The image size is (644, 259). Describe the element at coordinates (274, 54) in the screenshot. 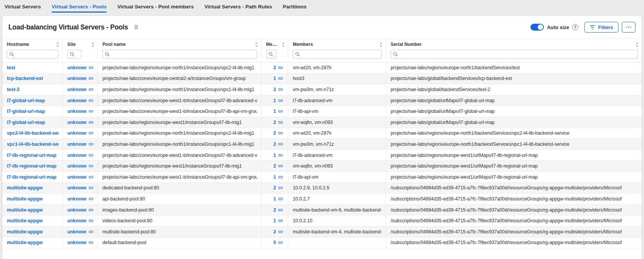

I see `members-count-filter-input` at that location.